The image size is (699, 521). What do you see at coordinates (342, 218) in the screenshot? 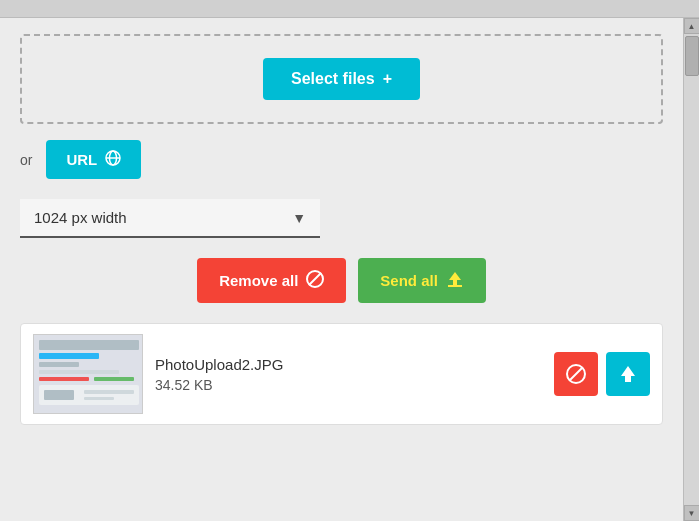
I see `width-selector: 1024 px width ▼` at bounding box center [342, 218].